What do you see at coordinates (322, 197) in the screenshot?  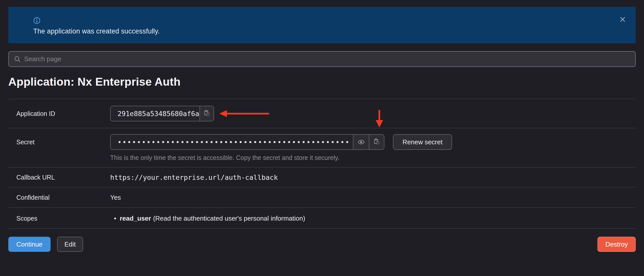 I see `row-confidential: Confidential Yes` at bounding box center [322, 197].